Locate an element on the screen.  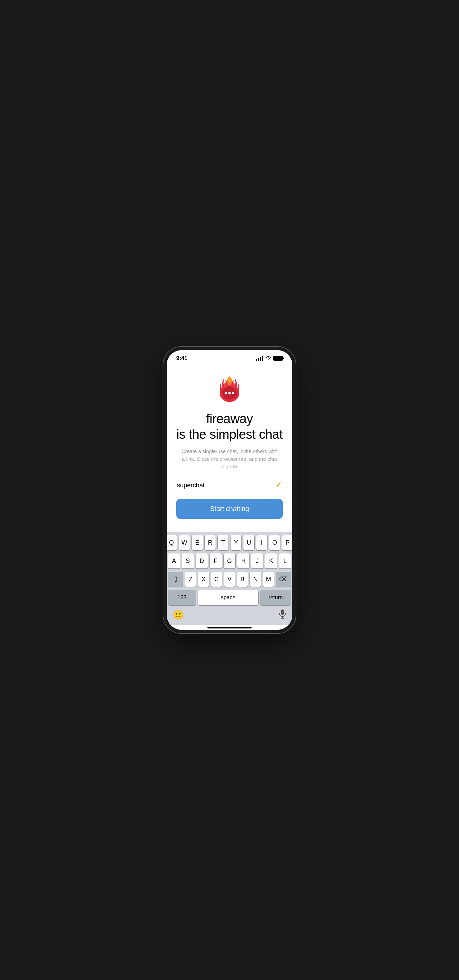
status-time: 9:41 is located at coordinates (182, 358).